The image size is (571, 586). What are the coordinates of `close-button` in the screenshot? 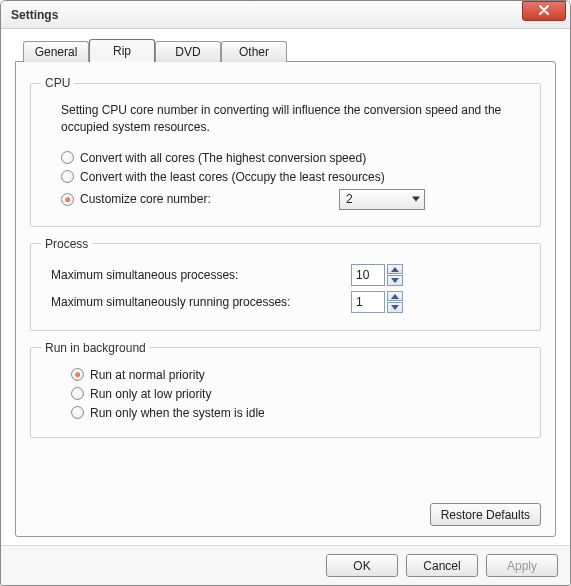 It's located at (544, 11).